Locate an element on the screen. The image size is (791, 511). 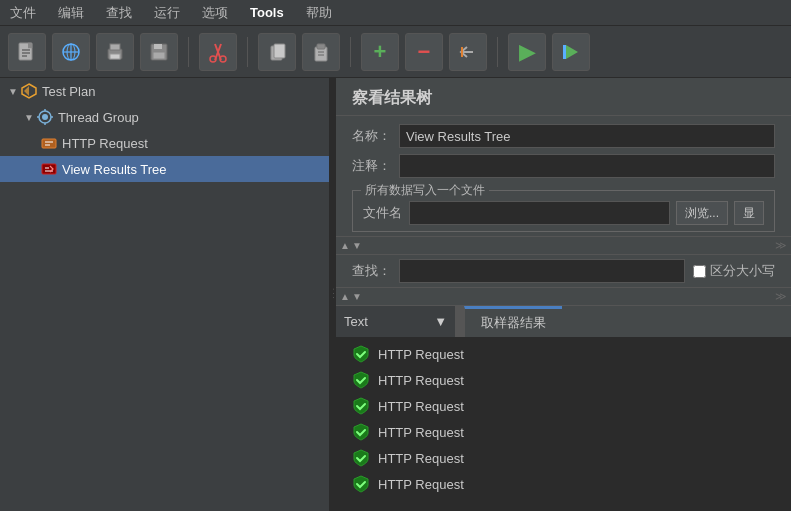
tree-item-view-results: View Results Tree is located at coordinates (164, 169).